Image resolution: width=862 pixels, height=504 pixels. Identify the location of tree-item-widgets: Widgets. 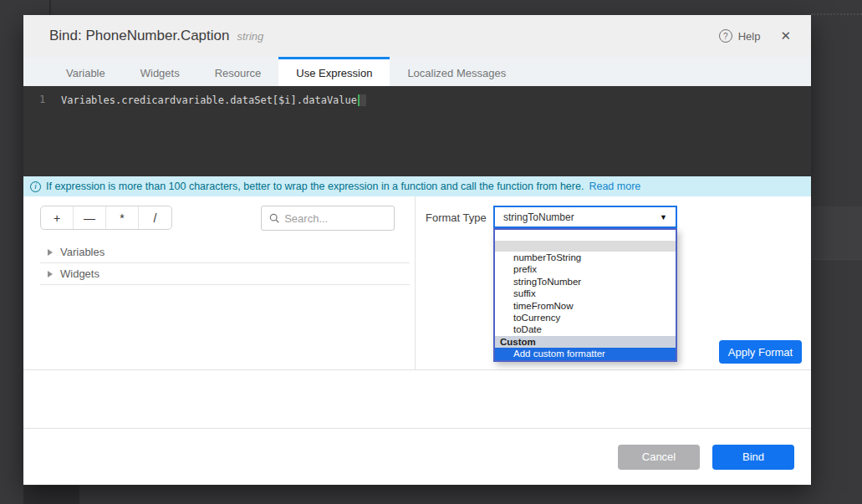
(225, 274).